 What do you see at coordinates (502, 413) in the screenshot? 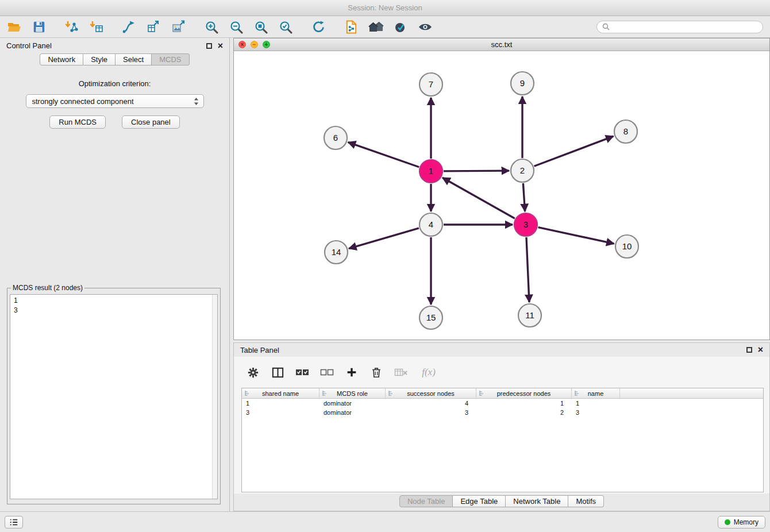
I see `table-row-2: 3dominator323` at bounding box center [502, 413].